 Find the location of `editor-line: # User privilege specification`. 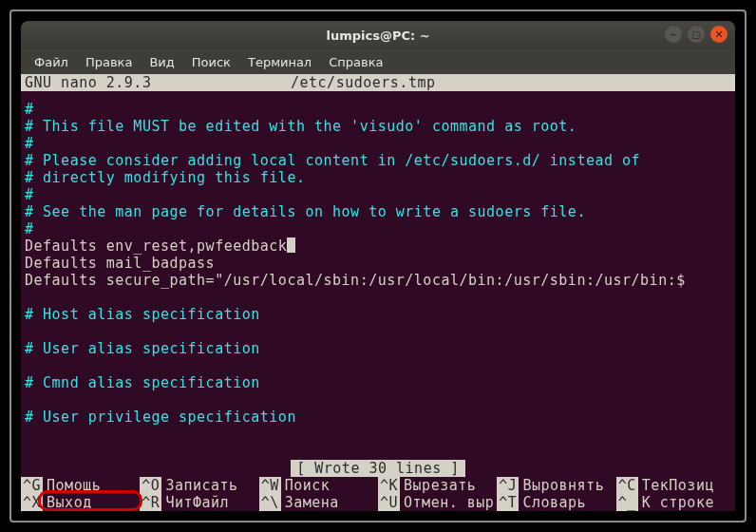

editor-line: # User privilege specification is located at coordinates (378, 417).